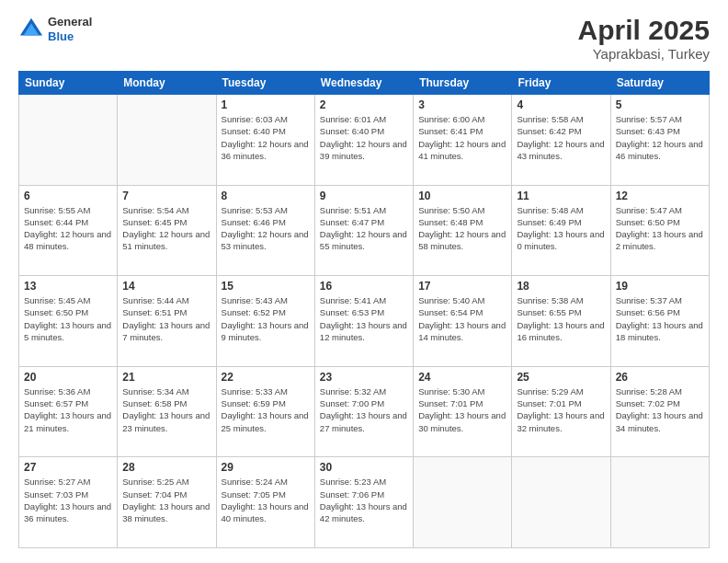  Describe the element at coordinates (660, 322) in the screenshot. I see `calendar-cell: 19Sunrise: 5:37 AMSunset: 6:56 PMDayligh…` at that location.